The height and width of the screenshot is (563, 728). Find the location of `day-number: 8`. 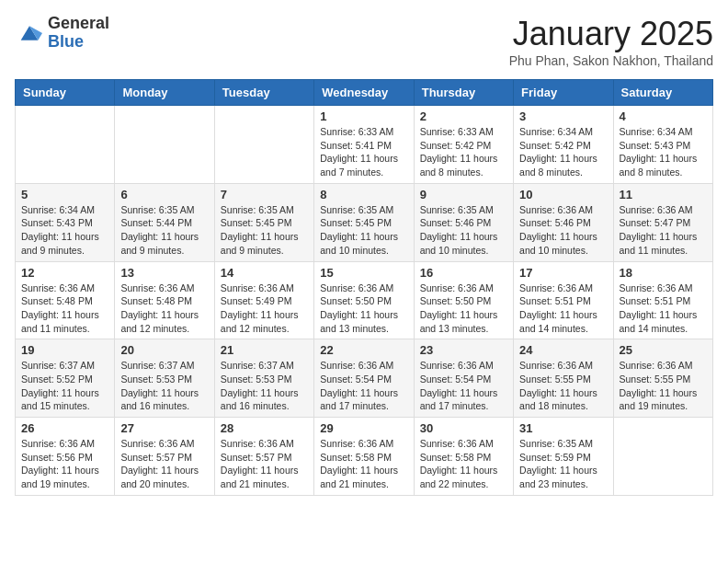

day-number: 8 is located at coordinates (364, 195).